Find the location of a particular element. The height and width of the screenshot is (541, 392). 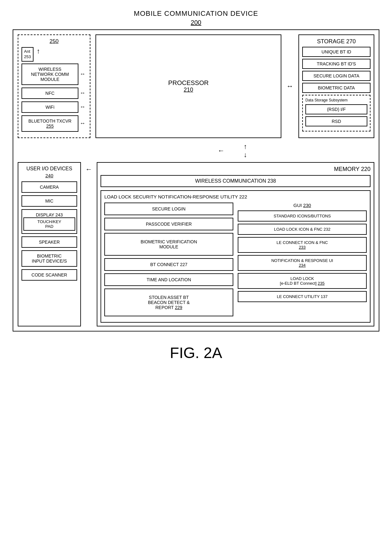

secure-login: SECURE LOGIN is located at coordinates (169, 209).